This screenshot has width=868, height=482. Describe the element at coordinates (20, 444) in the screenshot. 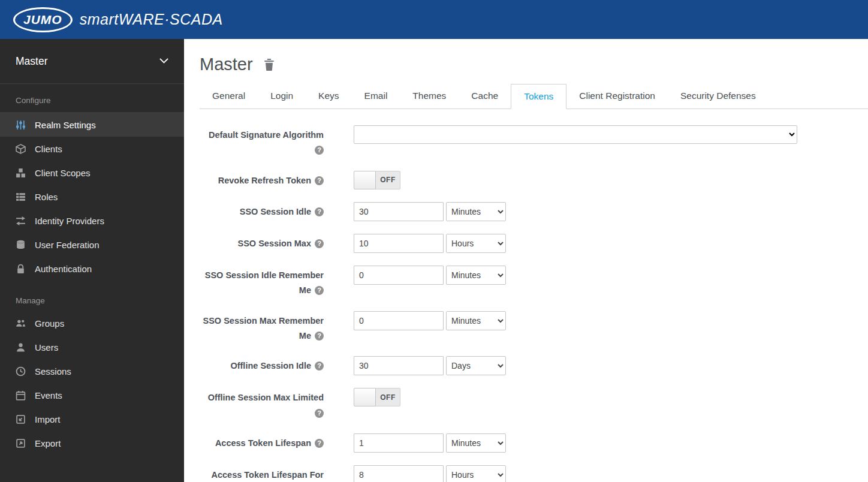

I see `export-icon` at that location.